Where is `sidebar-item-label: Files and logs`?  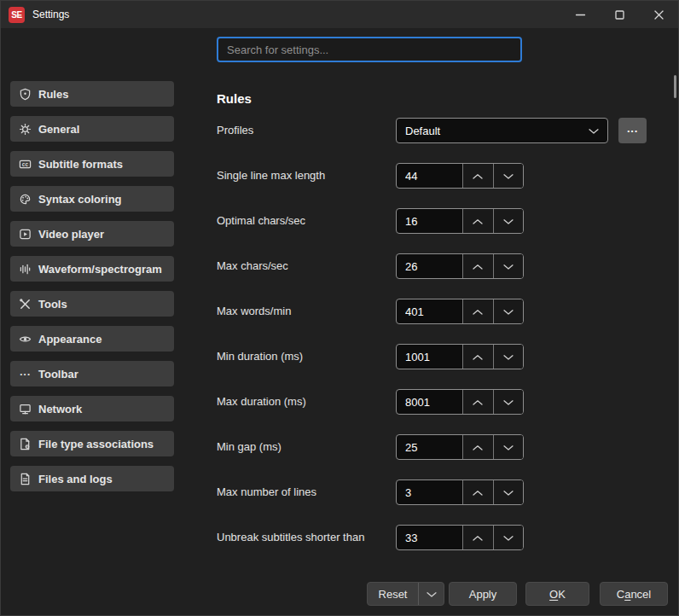 sidebar-item-label: Files and logs is located at coordinates (75, 479).